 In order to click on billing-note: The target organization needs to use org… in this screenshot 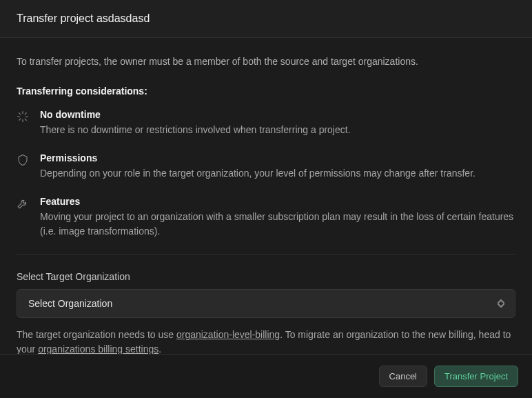, I will do `click(266, 341)`.